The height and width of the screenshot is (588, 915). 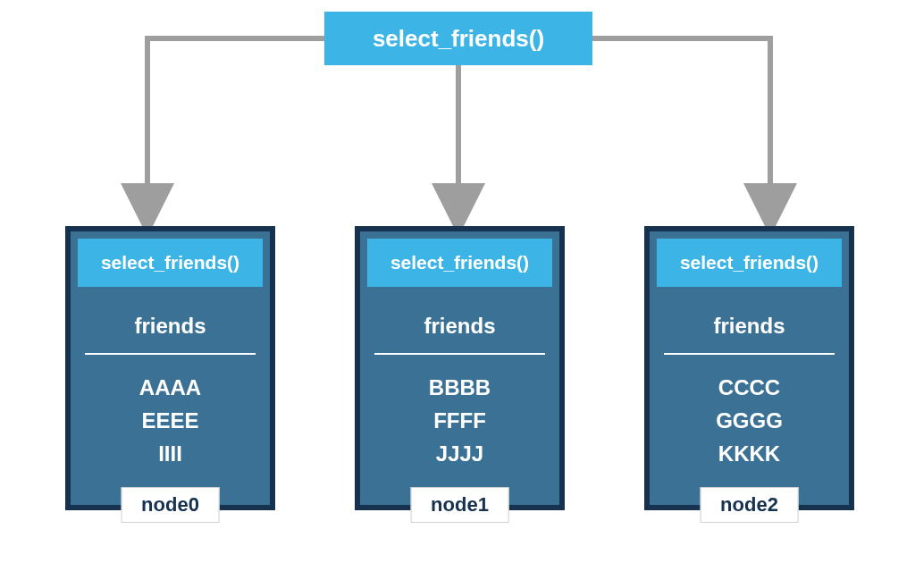 I want to click on root-function-label: select_friends(), so click(x=458, y=39).